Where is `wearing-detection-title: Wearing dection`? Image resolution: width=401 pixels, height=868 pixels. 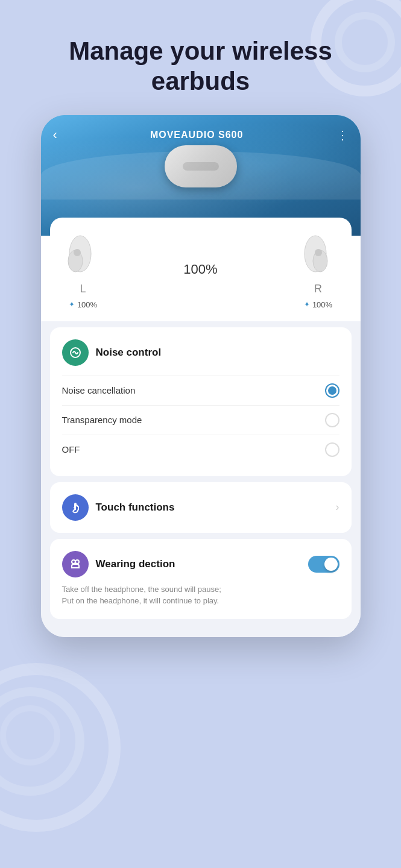
wearing-detection-title: Wearing dection is located at coordinates (136, 564).